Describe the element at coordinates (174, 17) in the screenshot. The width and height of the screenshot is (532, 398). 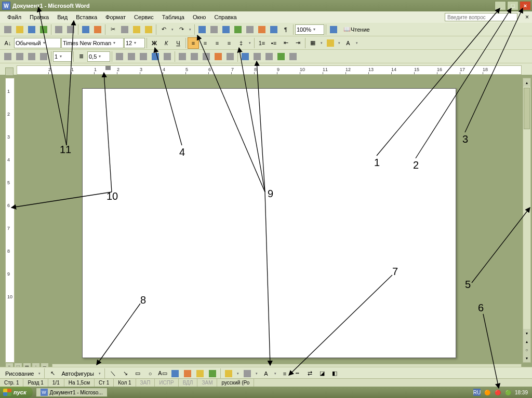
I see `menu-table: Таблица` at that location.